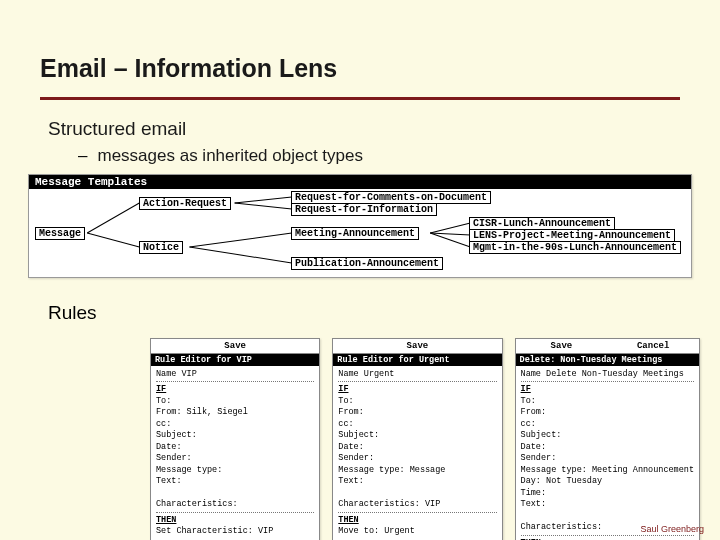 This screenshot has width=720, height=540. I want to click on tree-node-rfi: Request-for-Information, so click(364, 210).